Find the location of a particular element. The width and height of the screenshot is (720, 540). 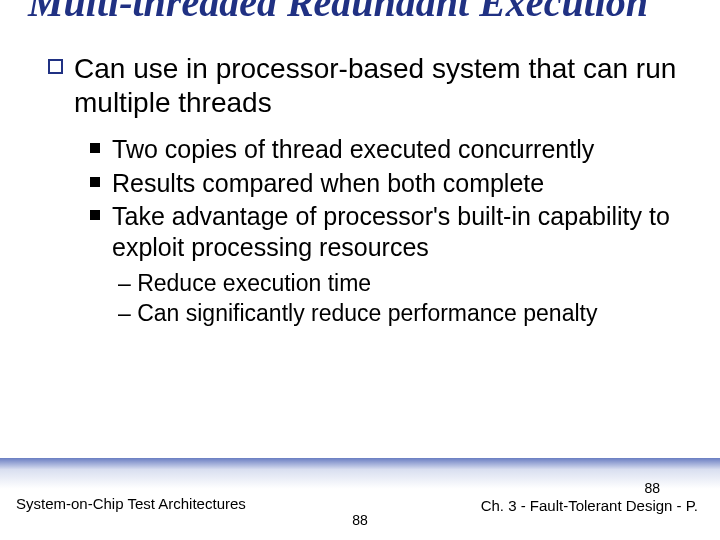

footer-right-text: Ch. 3 - Fault-Tolerant Design - P. is located at coordinates (590, 506).